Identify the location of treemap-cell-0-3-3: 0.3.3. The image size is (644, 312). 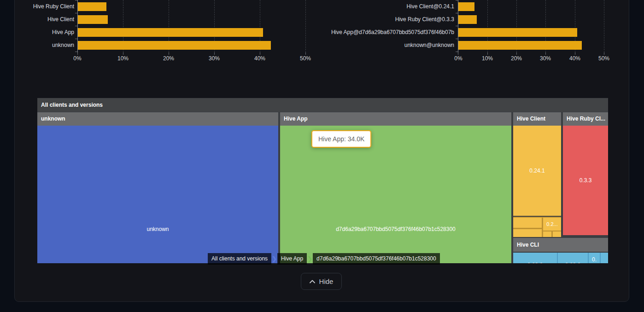
(585, 180).